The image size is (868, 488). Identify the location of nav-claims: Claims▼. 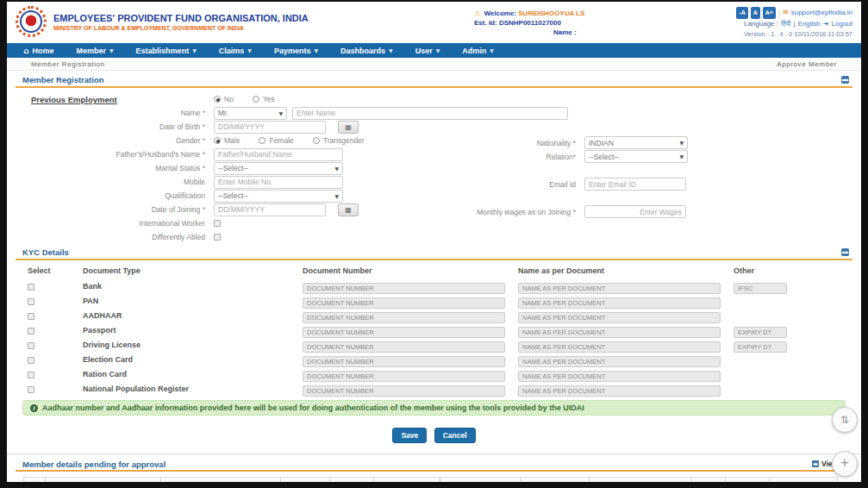
(235, 50).